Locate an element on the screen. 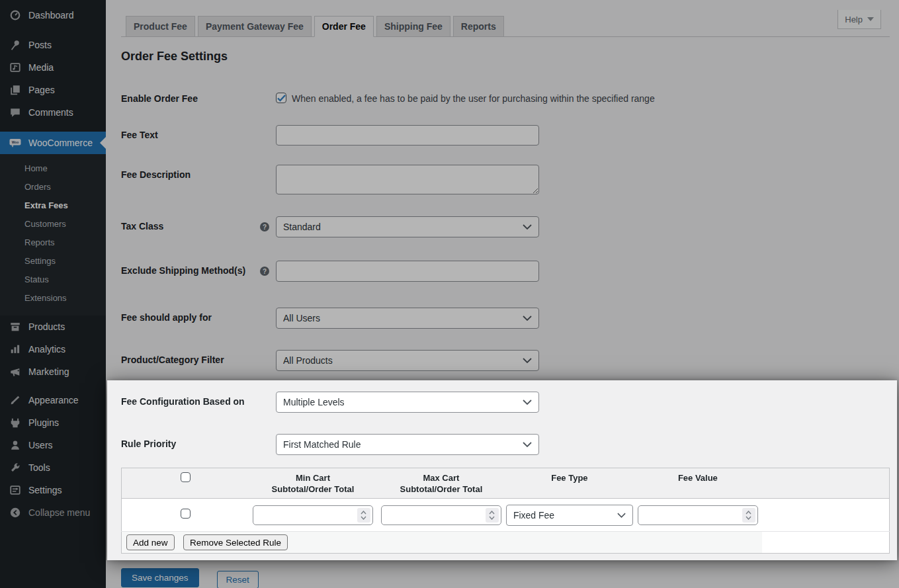  submenu-item-reports: Reports is located at coordinates (53, 243).